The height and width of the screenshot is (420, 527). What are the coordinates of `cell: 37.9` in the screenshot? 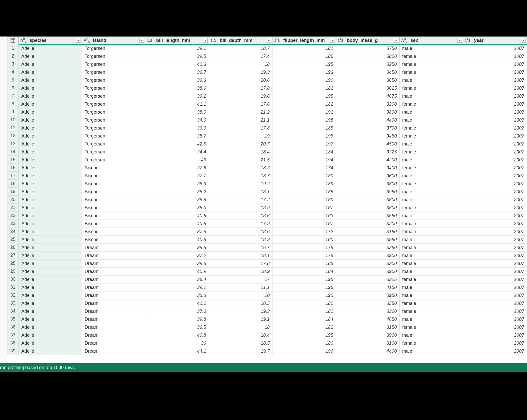 It's located at (177, 232).